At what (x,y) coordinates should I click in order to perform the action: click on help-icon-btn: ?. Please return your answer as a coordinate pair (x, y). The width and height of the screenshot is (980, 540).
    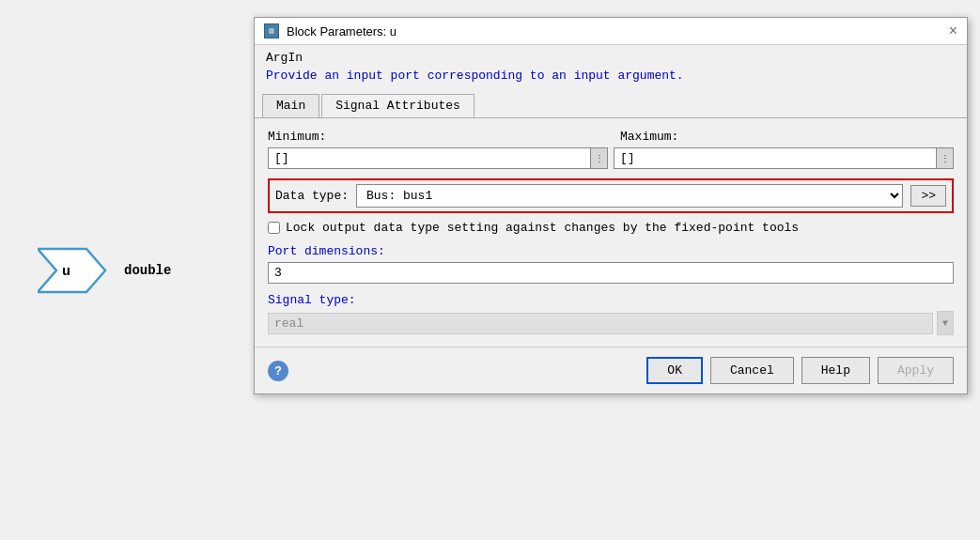
    Looking at the image, I should click on (278, 371).